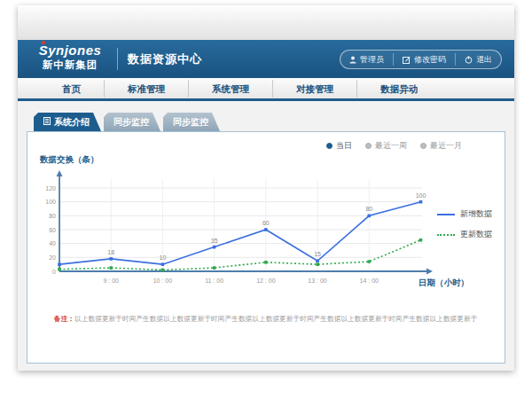  I want to click on point-label: 10, so click(163, 257).